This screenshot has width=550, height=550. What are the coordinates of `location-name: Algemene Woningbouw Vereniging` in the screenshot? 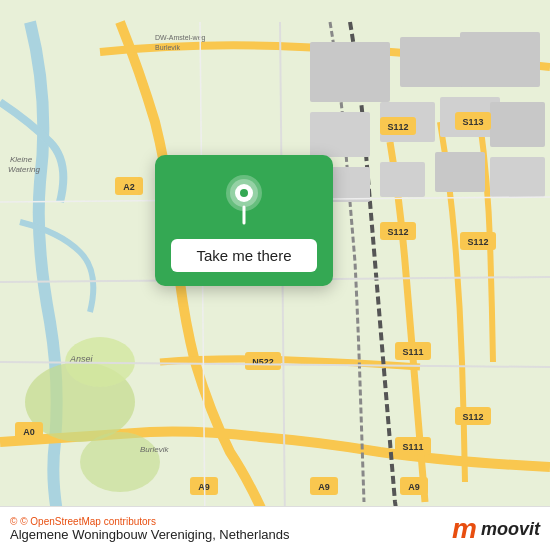 It's located at (111, 534).